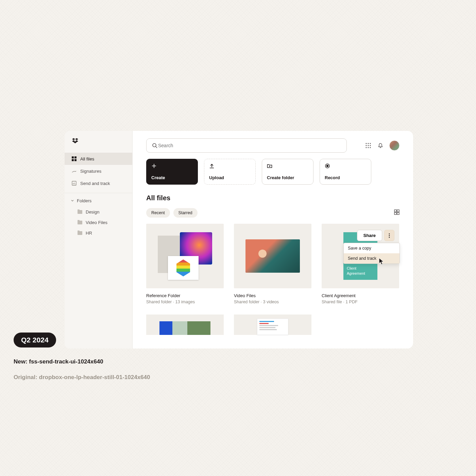 The height and width of the screenshot is (476, 476). Describe the element at coordinates (376, 235) in the screenshot. I see `share-overlay: Share` at that location.